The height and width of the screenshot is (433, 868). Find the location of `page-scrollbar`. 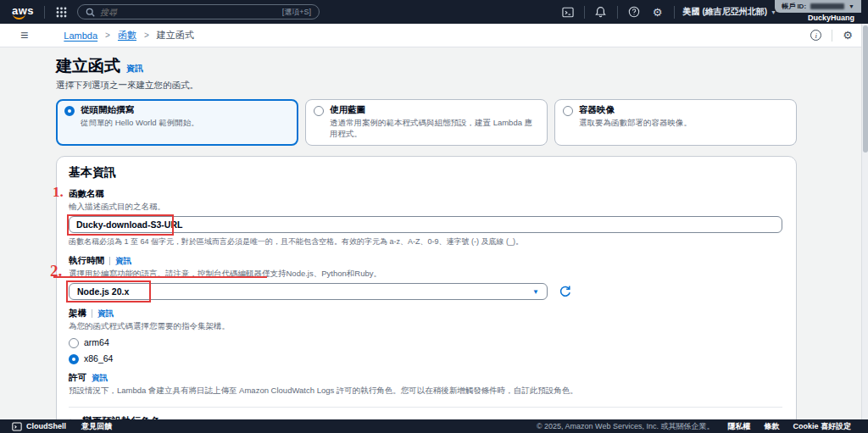

page-scrollbar is located at coordinates (865, 217).